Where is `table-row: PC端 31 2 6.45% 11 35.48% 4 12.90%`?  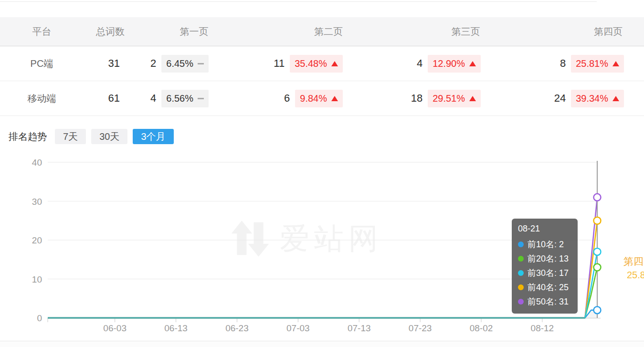 table-row: PC端 31 2 6.45% 11 35.48% 4 12.90% is located at coordinates (322, 64).